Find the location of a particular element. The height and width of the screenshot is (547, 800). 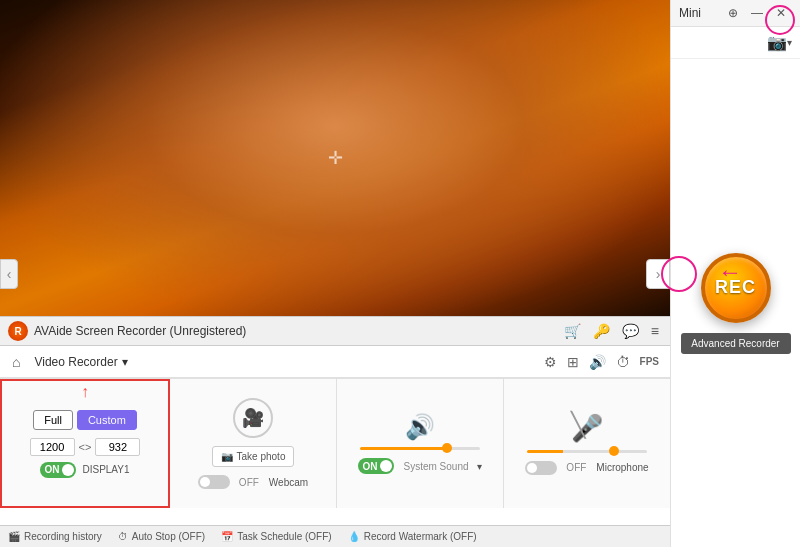

resolution-row: <> is located at coordinates (86, 447).